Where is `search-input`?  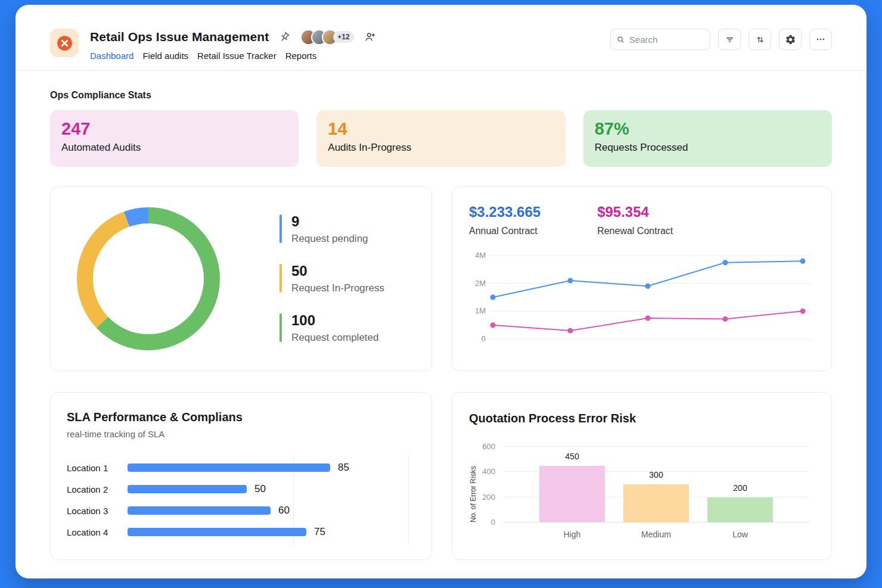 search-input is located at coordinates (666, 39).